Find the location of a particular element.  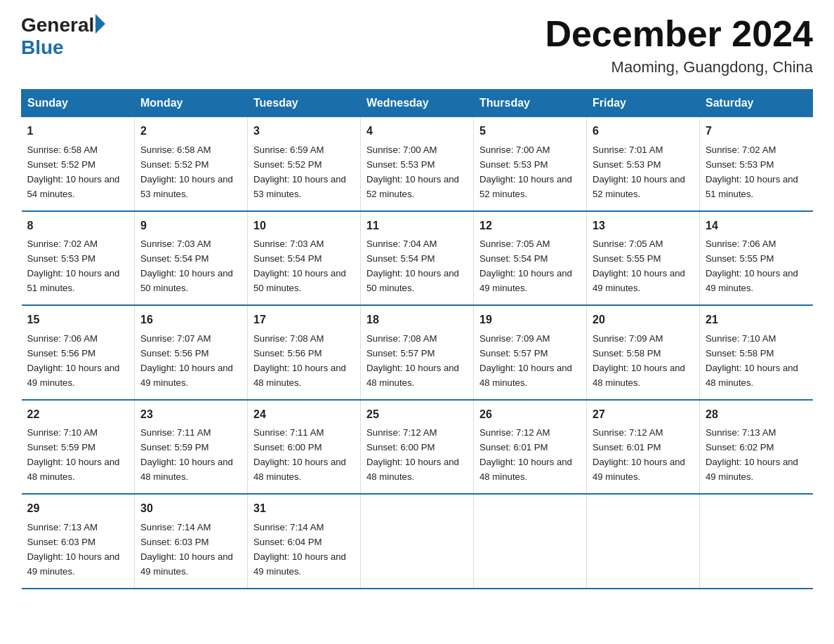

header-day-friday: Friday is located at coordinates (643, 104).